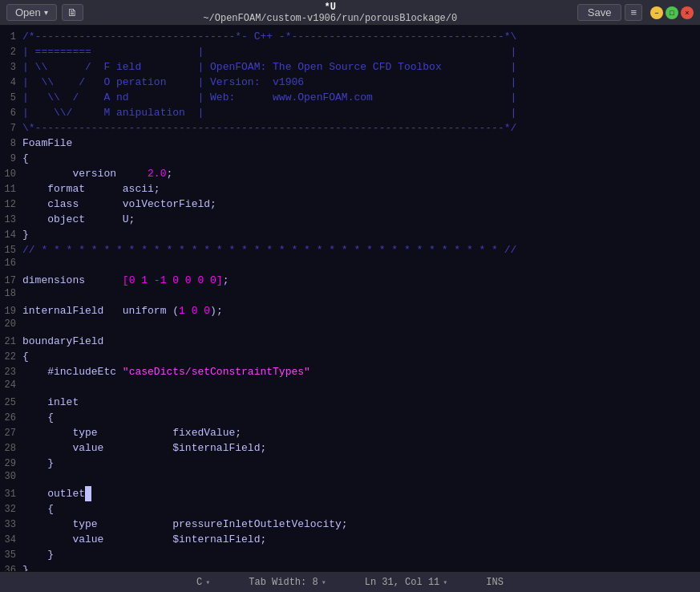 The width and height of the screenshot is (700, 592). I want to click on line-number: 6, so click(11, 113).